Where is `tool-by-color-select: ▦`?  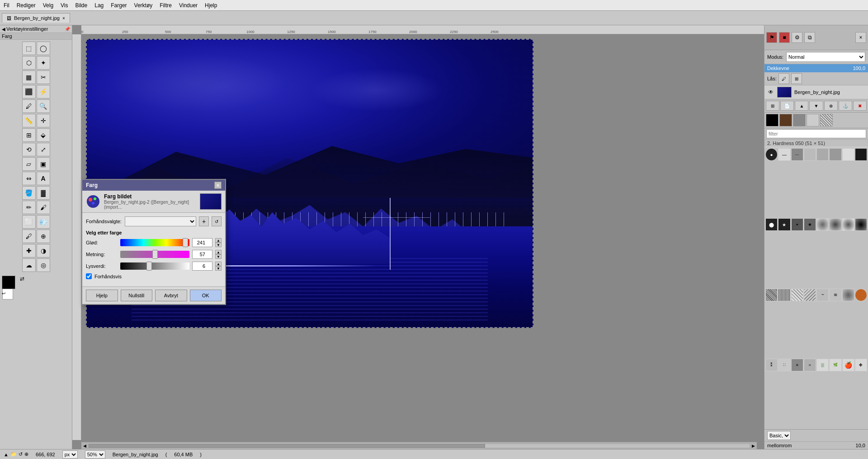
tool-by-color-select: ▦ is located at coordinates (29, 77).